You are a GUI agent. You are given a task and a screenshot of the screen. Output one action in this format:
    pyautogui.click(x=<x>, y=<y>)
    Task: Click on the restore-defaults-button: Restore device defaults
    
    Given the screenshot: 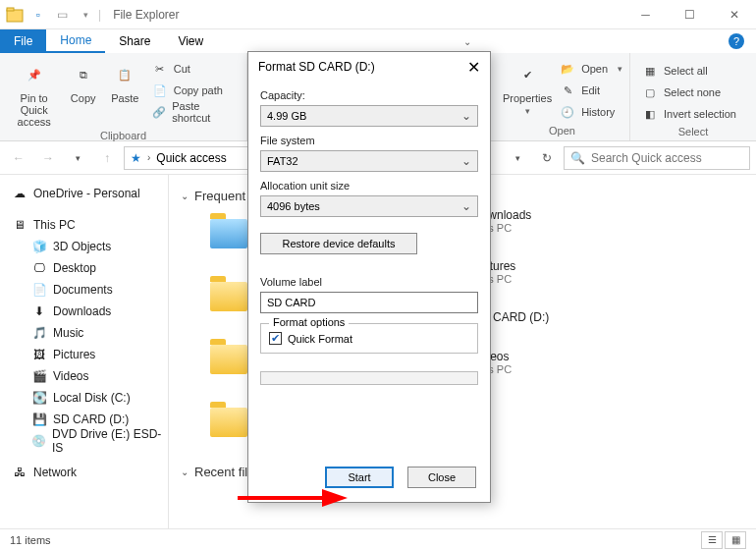 What is the action you would take?
    pyautogui.click(x=339, y=244)
    